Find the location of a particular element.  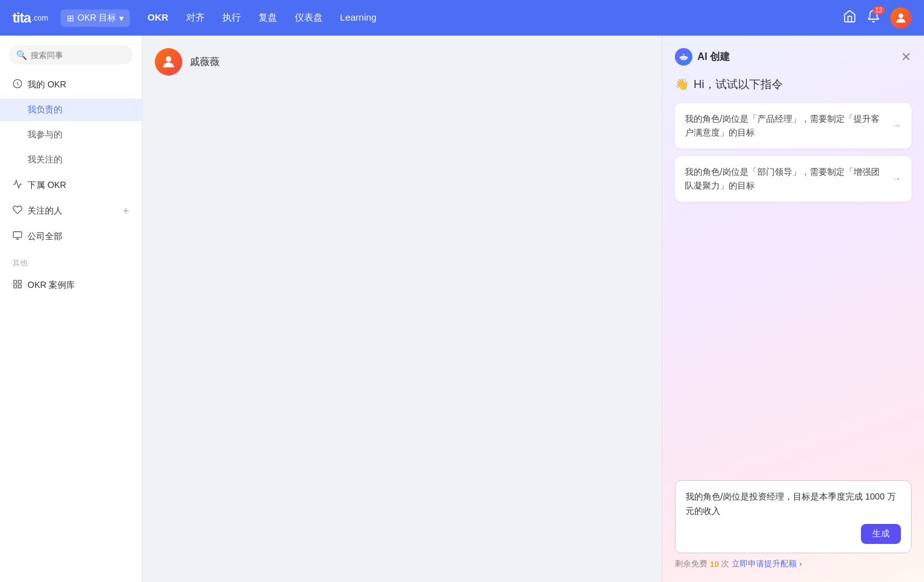

logo: tita .com is located at coordinates (30, 18).